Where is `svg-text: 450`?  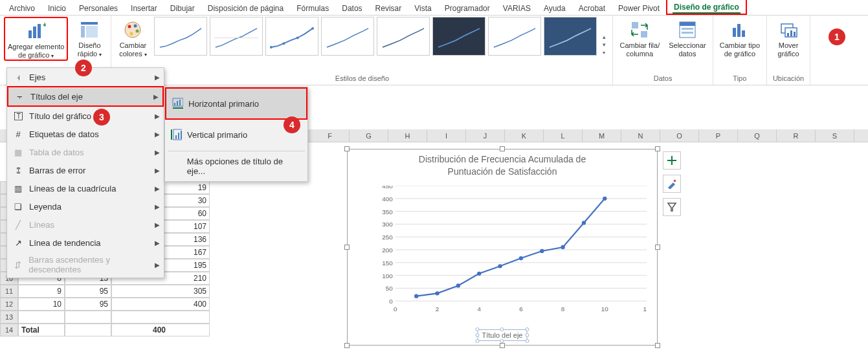
svg-text: 450 is located at coordinates (387, 188).